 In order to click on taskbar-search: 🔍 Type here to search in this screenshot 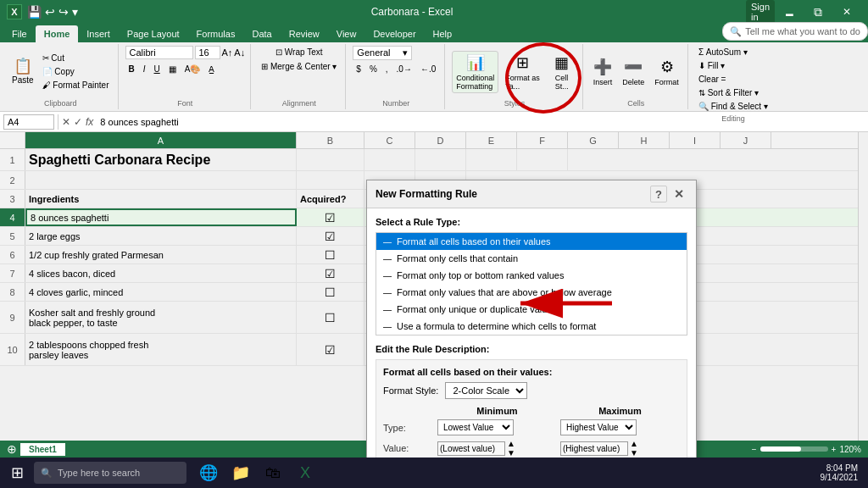, I will do `click(110, 473)`.